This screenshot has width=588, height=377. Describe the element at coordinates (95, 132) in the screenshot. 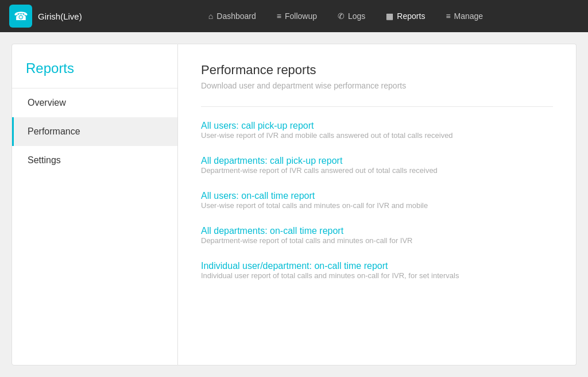

I see `sidebar-nav: OverviewPerformanceSettings` at that location.